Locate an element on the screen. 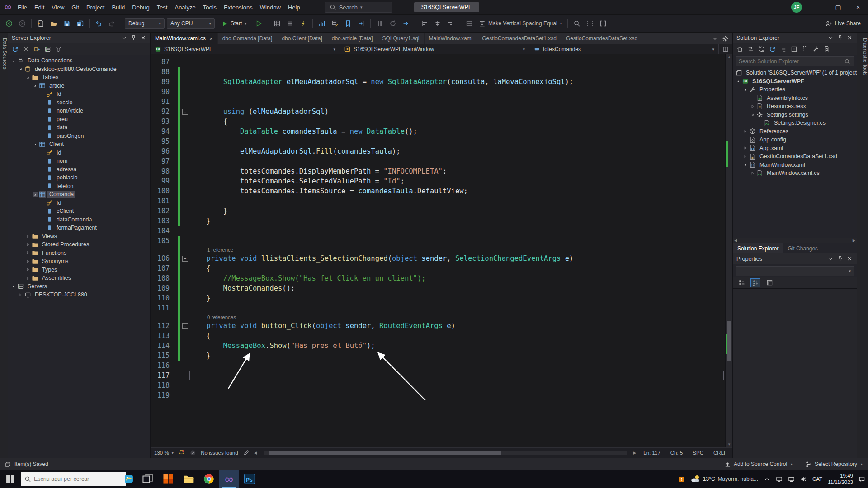  weather-widget: 13°C Mayorm. nubla... is located at coordinates (724, 479).